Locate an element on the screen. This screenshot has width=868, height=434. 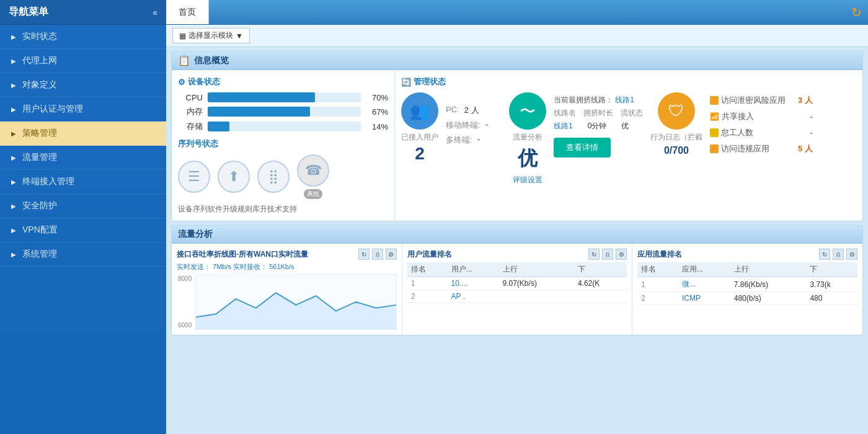
shield-icon: 🛡 is located at coordinates (676, 111).